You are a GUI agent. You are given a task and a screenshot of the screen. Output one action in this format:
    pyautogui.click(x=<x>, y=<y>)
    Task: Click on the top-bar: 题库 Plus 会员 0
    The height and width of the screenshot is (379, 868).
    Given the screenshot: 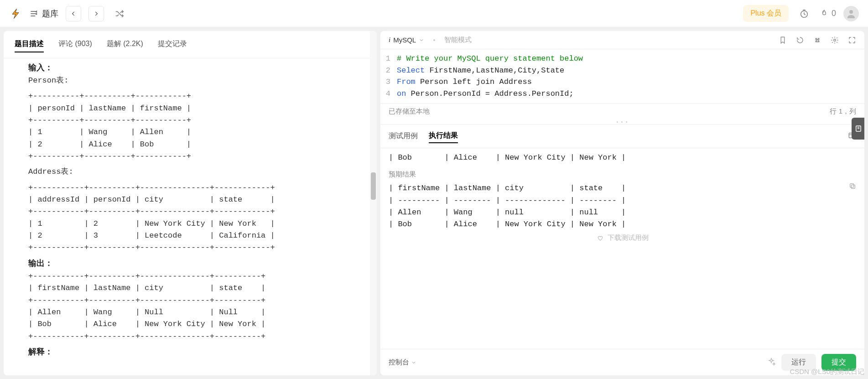 What is the action you would take?
    pyautogui.click(x=434, y=14)
    